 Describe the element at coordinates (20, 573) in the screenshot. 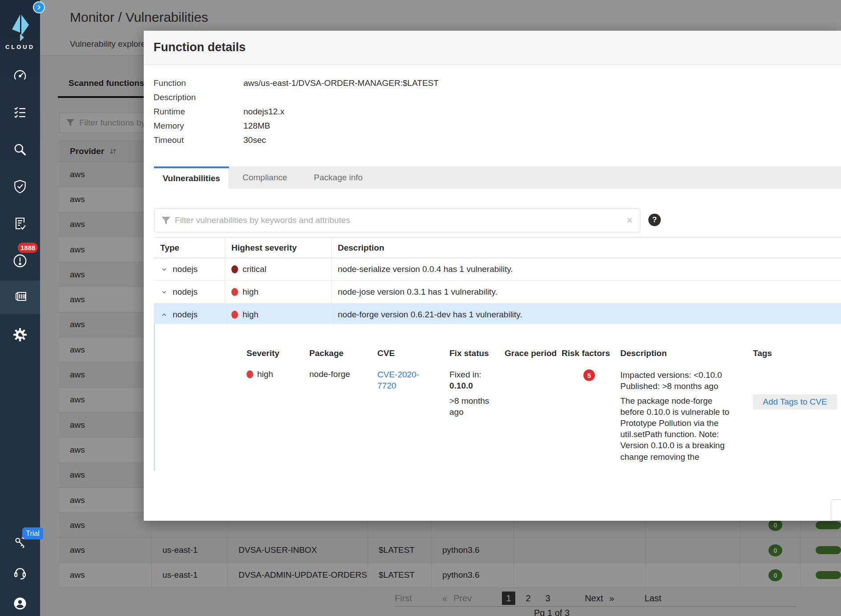

I see `sidebar-item-support` at that location.